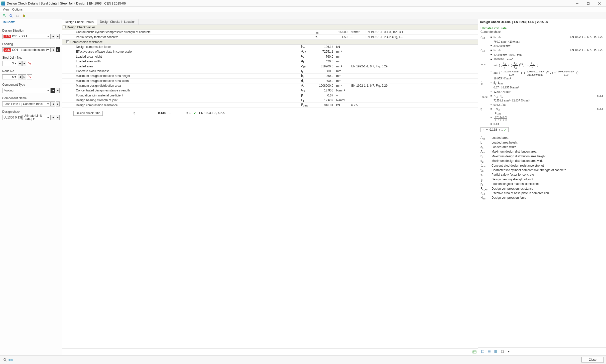 This screenshot has width=606, height=364. I want to click on table-row: Concrete block thicknesstc500.0mm, so click(270, 71).